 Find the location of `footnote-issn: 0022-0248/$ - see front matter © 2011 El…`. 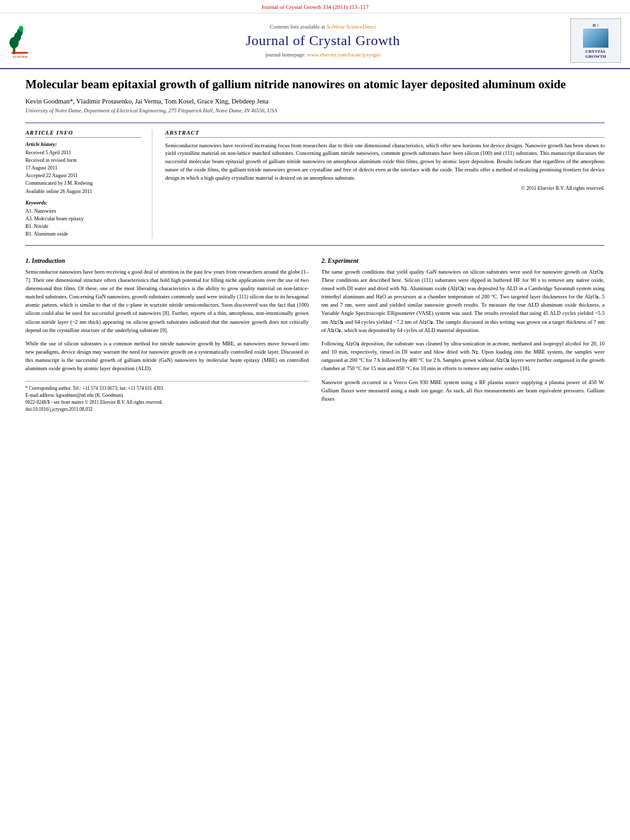

footnote-issn: 0022-0248/$ - see front matter © 2011 El… is located at coordinates (167, 403).